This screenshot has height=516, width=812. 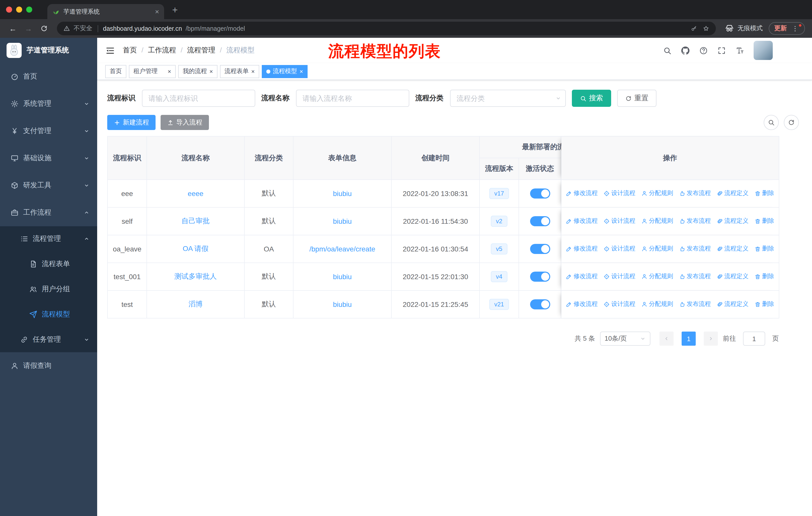 I want to click on forward-button: →, so click(x=28, y=28).